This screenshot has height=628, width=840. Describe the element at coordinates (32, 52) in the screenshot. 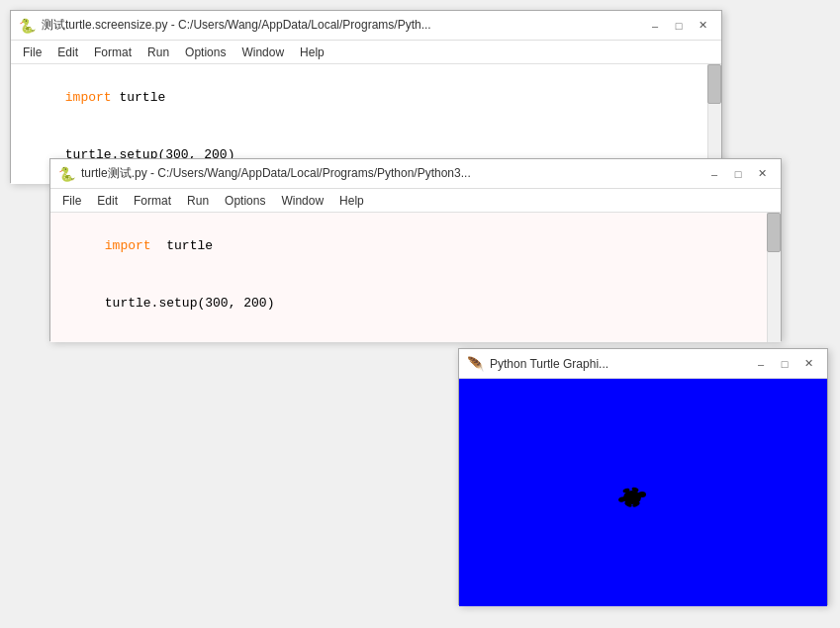

I see `menu1-file: File` at that location.